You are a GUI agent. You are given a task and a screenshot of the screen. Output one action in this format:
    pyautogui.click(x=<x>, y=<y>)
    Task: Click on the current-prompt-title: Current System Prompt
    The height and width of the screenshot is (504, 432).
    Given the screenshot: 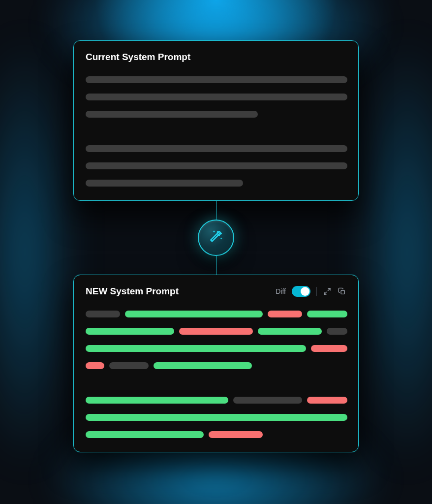 What is the action you would take?
    pyautogui.click(x=216, y=57)
    